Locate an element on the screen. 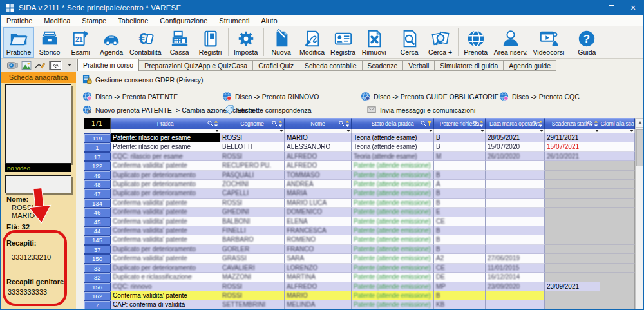 The image size is (644, 310). filter-handle-nome is located at coordinates (318, 131).